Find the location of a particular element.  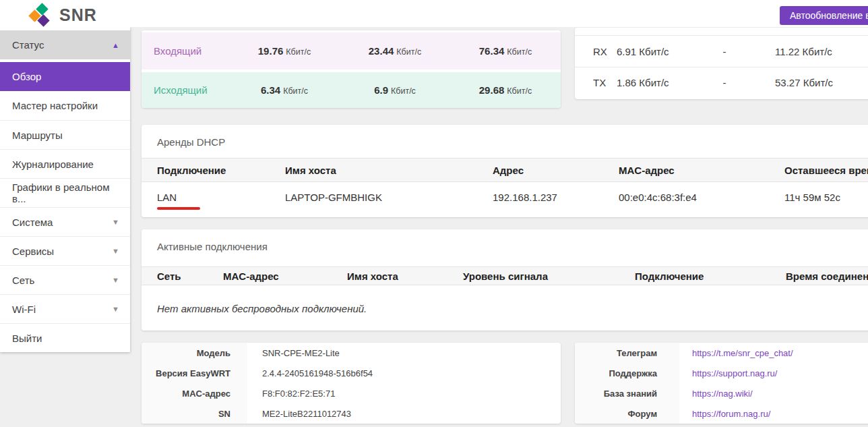

sidebar-item-label: Журналирование is located at coordinates (53, 165).